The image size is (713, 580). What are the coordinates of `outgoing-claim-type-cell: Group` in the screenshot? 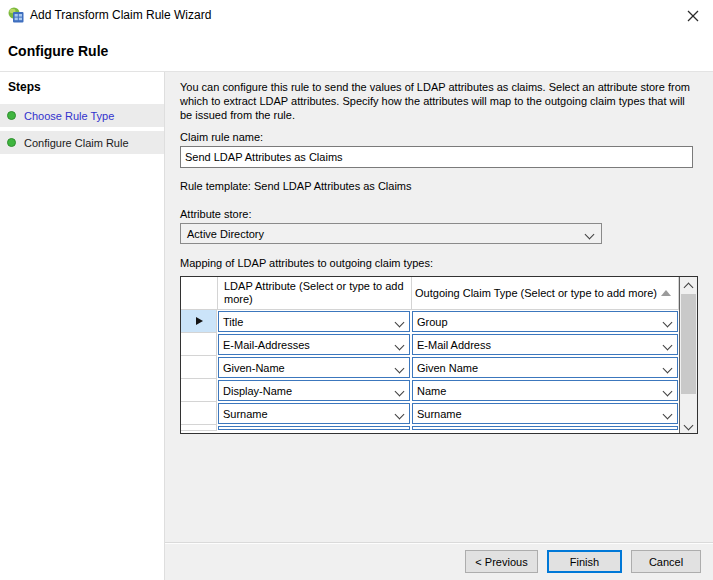 It's located at (545, 322).